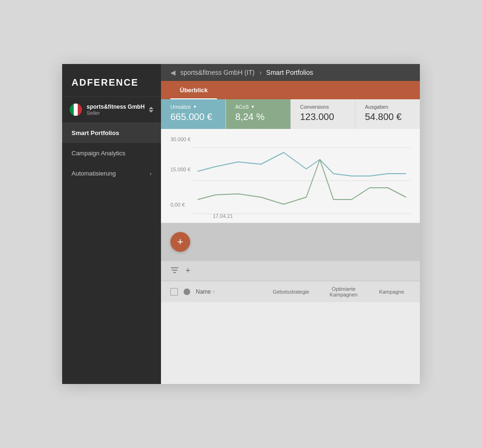  I want to click on stat-umsatze-label: Umsätze ▼, so click(193, 107).